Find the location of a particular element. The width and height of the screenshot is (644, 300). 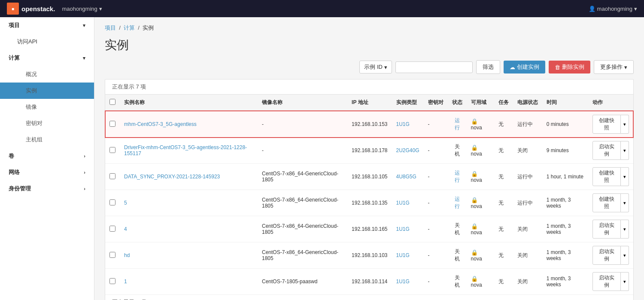

delete-instance-button: 🗑 删除实例 is located at coordinates (569, 67).